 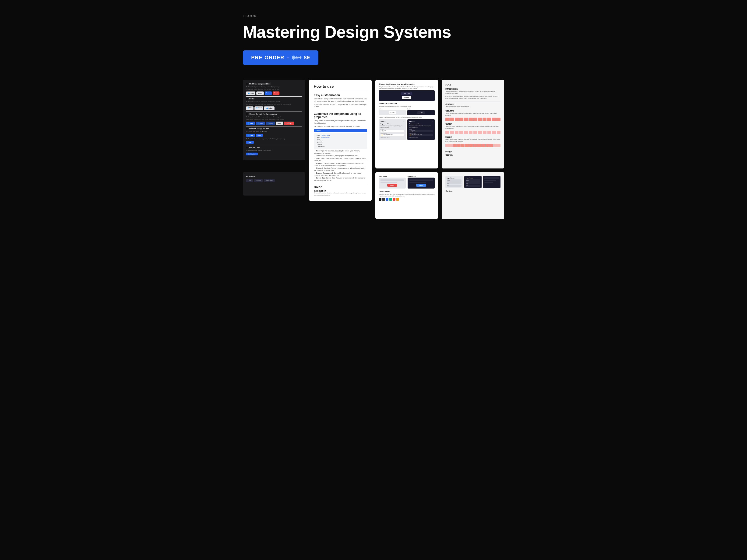 I want to click on grid-usage-title: Usage, so click(x=473, y=152).